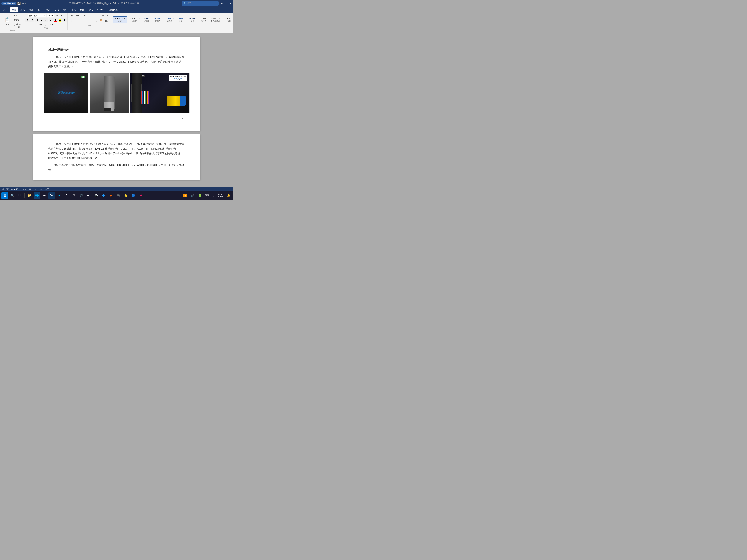  Describe the element at coordinates (113, 10) in the screenshot. I see `menu-item-baidu: 百度网盘` at that location.